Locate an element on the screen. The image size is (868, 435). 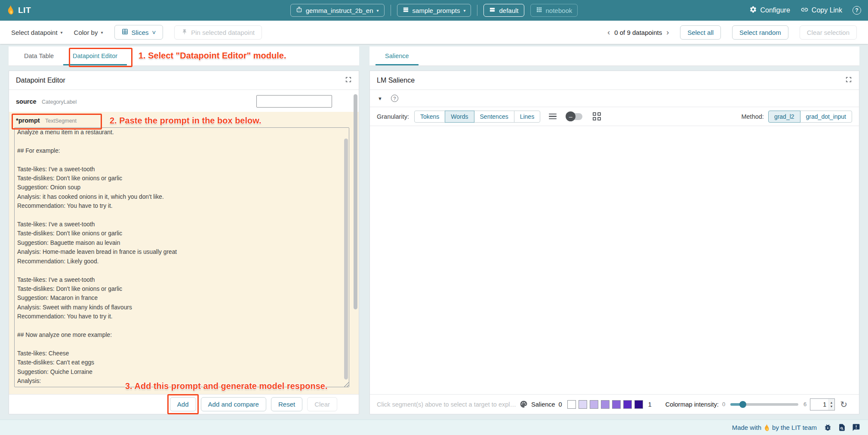
module-title: LM Salience is located at coordinates (396, 80).